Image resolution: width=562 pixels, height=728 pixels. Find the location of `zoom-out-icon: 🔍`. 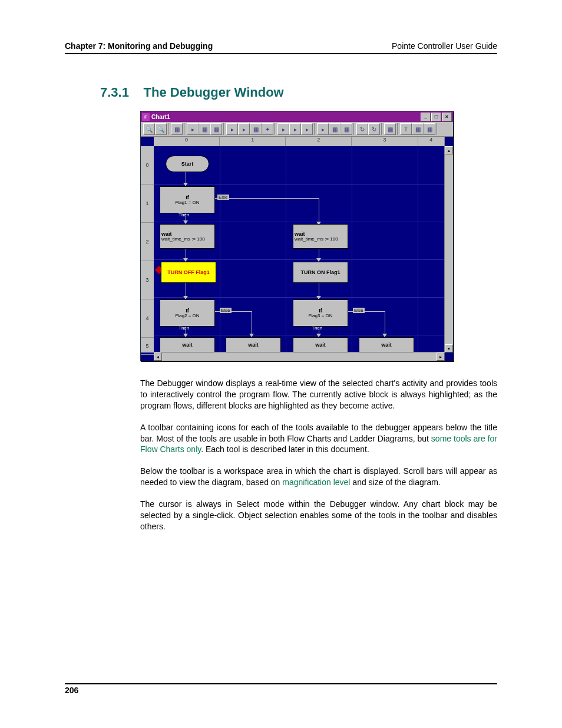

zoom-out-icon: 🔍 is located at coordinates (161, 129).